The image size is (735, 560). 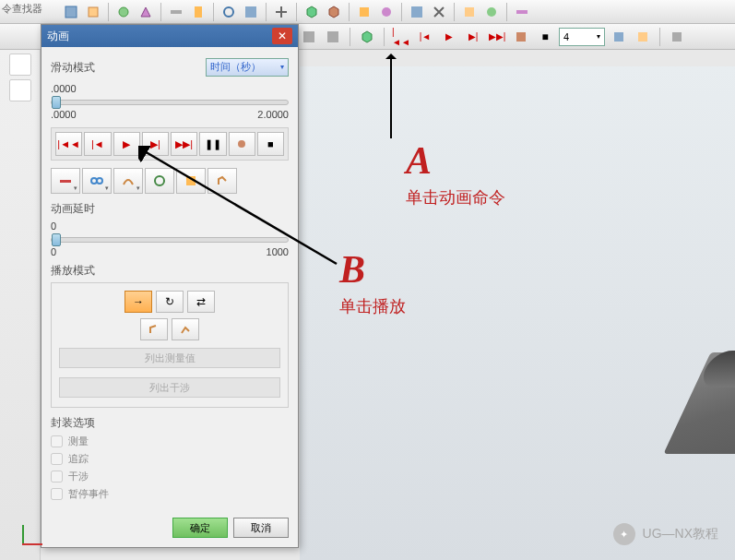 What do you see at coordinates (56, 240) in the screenshot?
I see `delay-thumb` at bounding box center [56, 240].